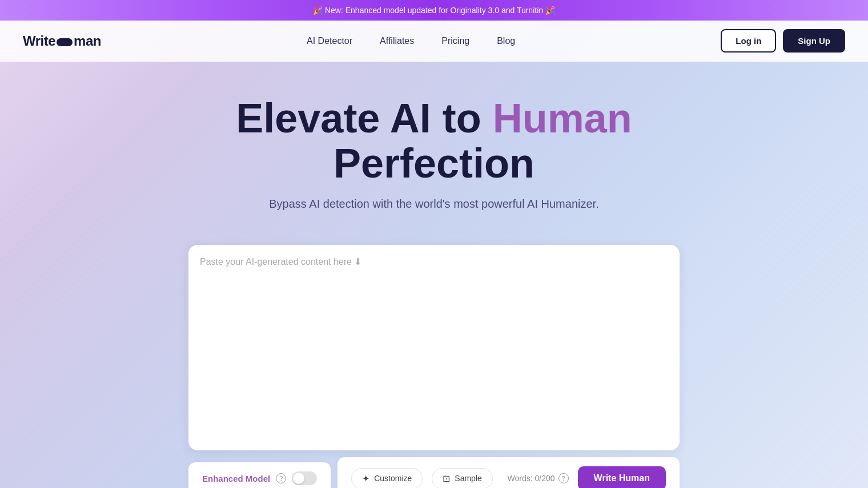 This screenshot has height=488, width=868. I want to click on nav-ai-detector: AI Detector, so click(329, 41).